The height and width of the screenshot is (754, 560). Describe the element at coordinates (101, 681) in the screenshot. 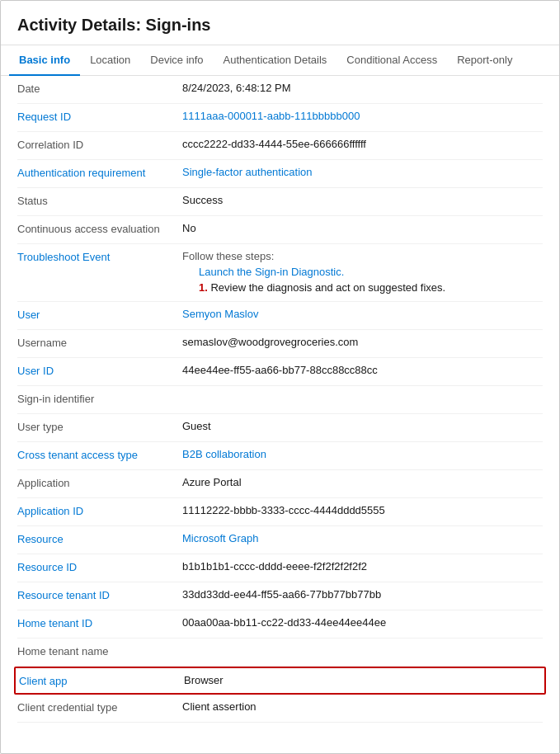

I see `label-client-app: Client app` at that location.